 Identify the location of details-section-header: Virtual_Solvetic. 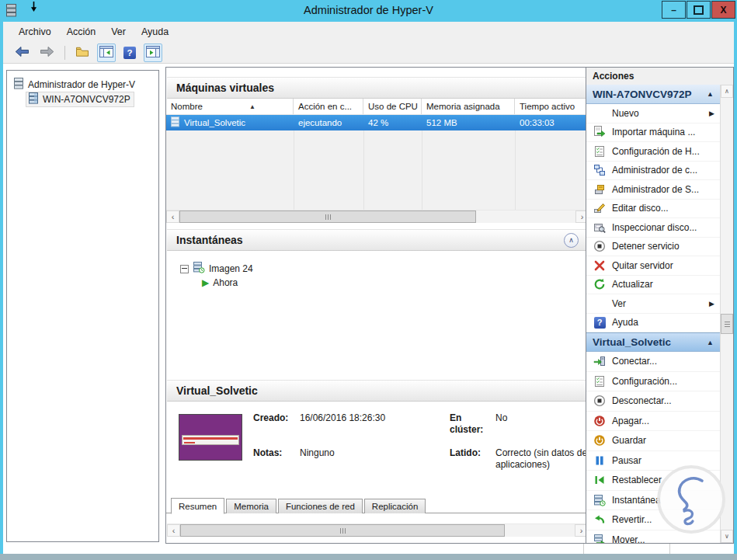
(377, 391).